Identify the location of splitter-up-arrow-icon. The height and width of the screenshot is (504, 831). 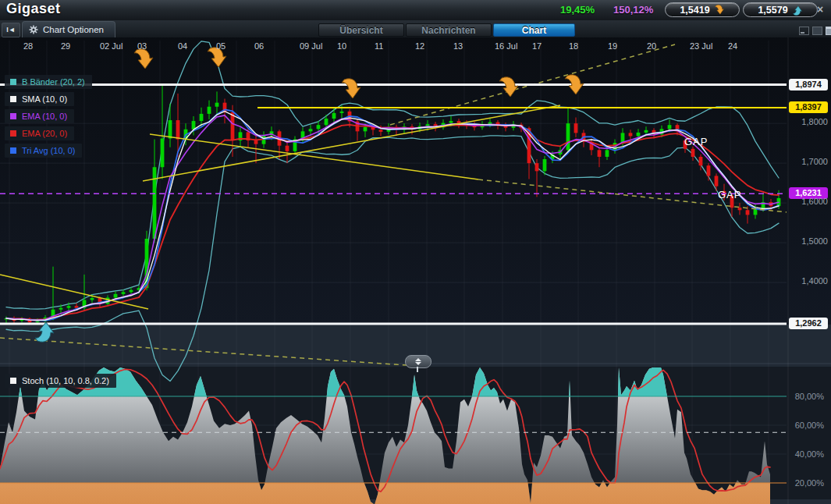
(418, 360).